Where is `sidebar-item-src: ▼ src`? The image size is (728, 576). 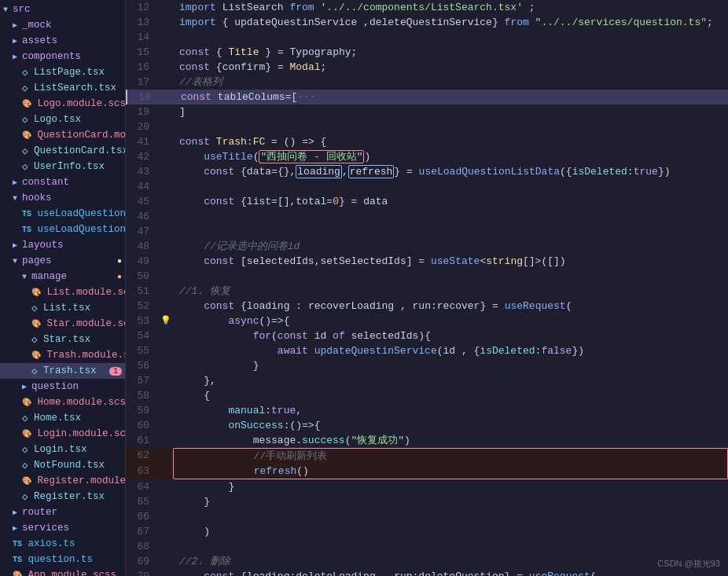 sidebar-item-src: ▼ src is located at coordinates (63, 9).